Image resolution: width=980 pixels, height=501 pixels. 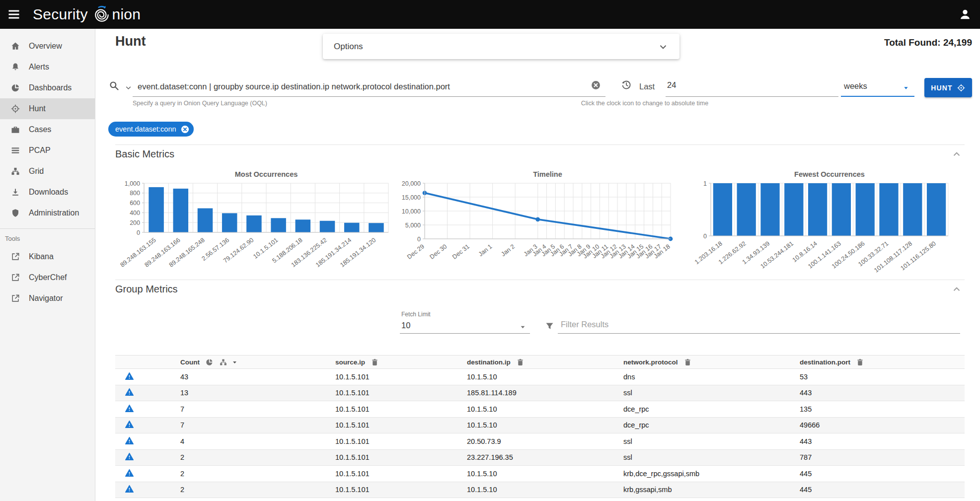 I want to click on crosshair-icon, so click(x=15, y=109).